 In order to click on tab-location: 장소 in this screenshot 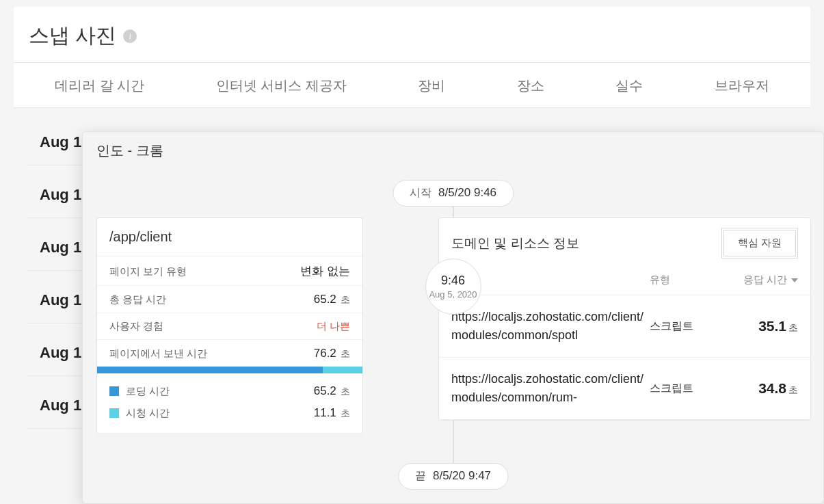, I will do `click(531, 86)`.